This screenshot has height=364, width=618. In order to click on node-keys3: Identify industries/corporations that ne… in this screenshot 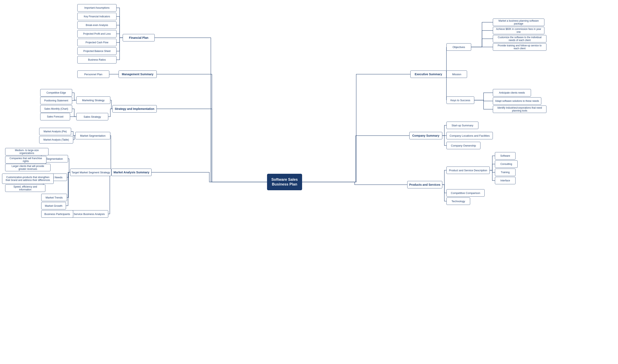, I will do `click(520, 109)`.